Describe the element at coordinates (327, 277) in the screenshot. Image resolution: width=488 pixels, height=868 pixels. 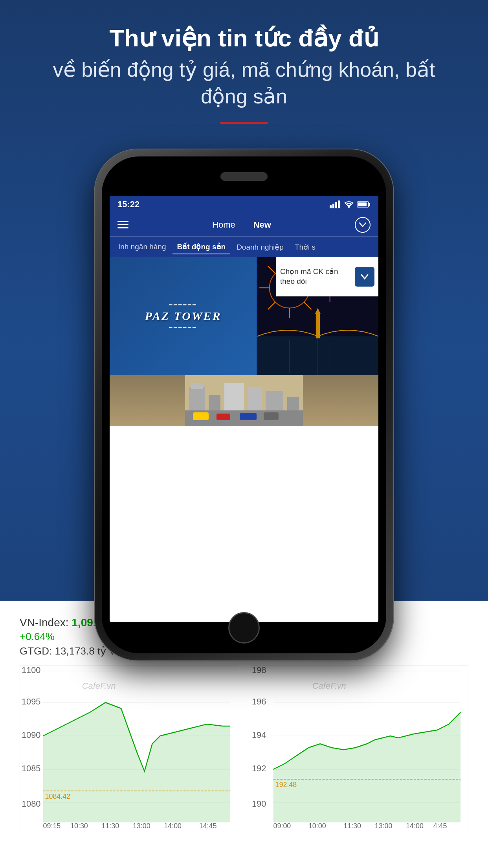
I see `ck-selector-overlay: Chọn mã CK cần theo dõi` at that location.